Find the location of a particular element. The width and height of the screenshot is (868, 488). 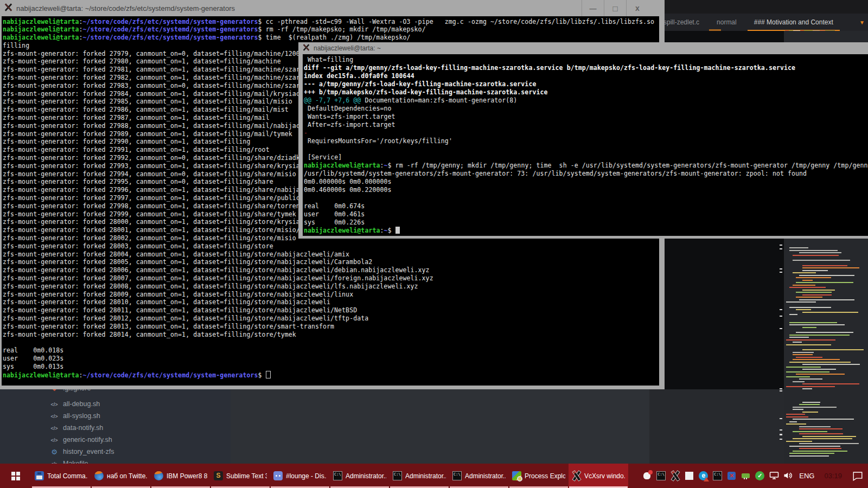

language-indicator: ENG is located at coordinates (807, 476).